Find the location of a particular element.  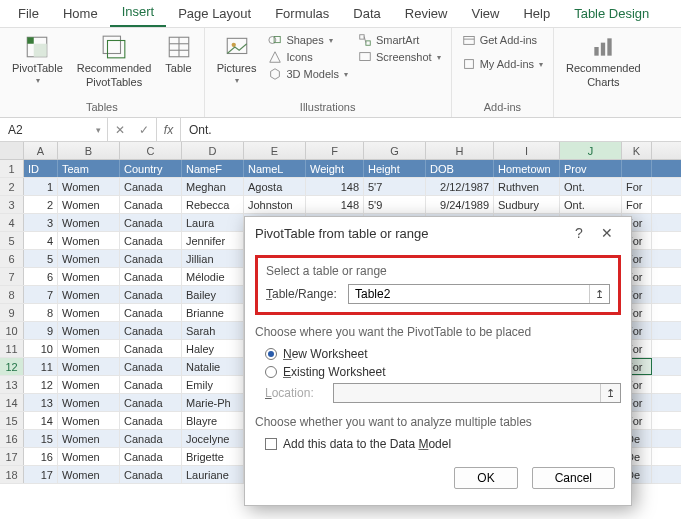

placement-section: Choose where you want the PivotTable to … is located at coordinates (438, 365).